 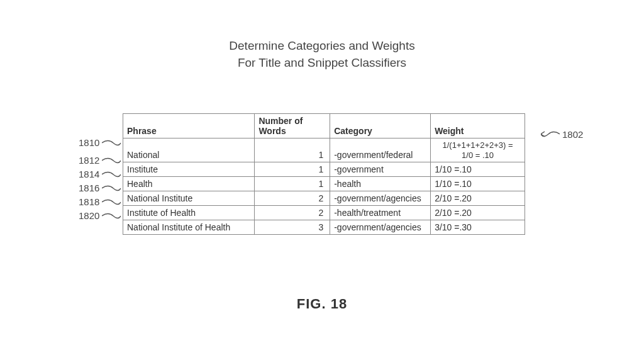 I want to click on cell-phrase: National, so click(x=189, y=150).